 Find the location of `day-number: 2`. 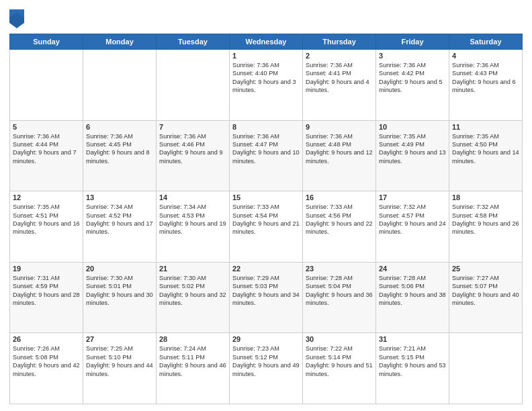

day-number: 2 is located at coordinates (339, 56).